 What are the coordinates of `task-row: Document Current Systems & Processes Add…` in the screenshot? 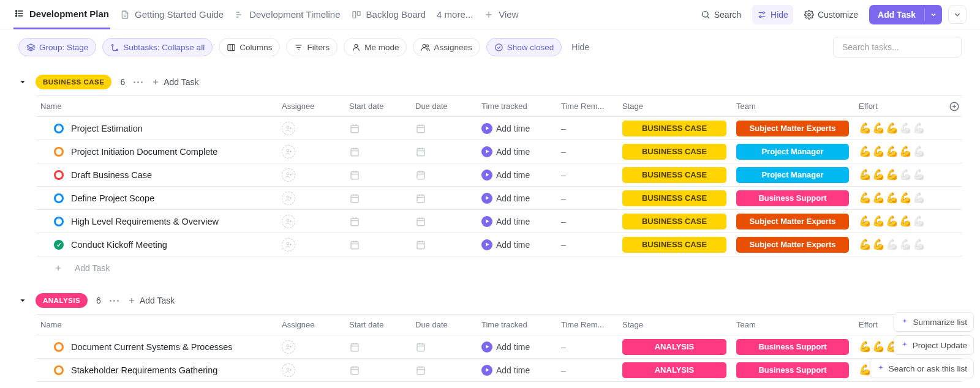 It's located at (499, 347).